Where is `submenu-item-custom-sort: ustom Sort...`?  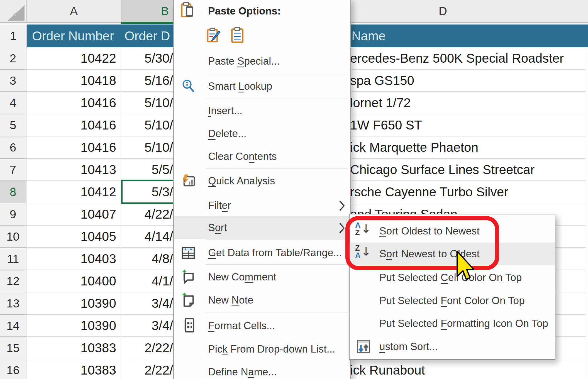 submenu-item-custom-sort: ustom Sort... is located at coordinates (452, 347).